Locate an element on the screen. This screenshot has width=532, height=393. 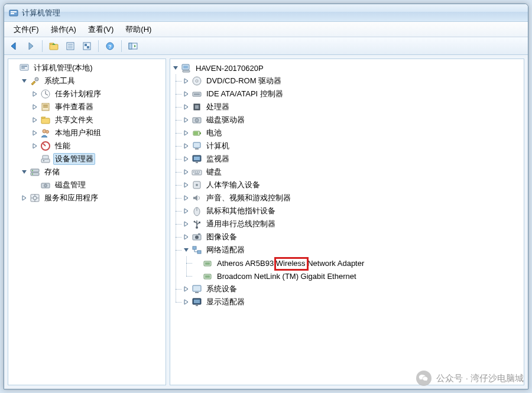
cat-network: 网络适配器 Atheros AR5B93 Wireless Network Ad… is located at coordinates (353, 263).